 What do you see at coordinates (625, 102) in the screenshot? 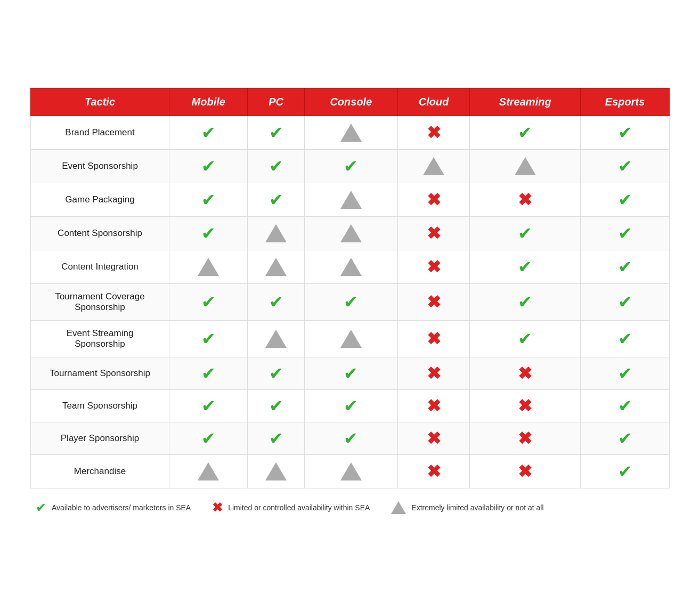
I see `header-esports: Esports` at bounding box center [625, 102].